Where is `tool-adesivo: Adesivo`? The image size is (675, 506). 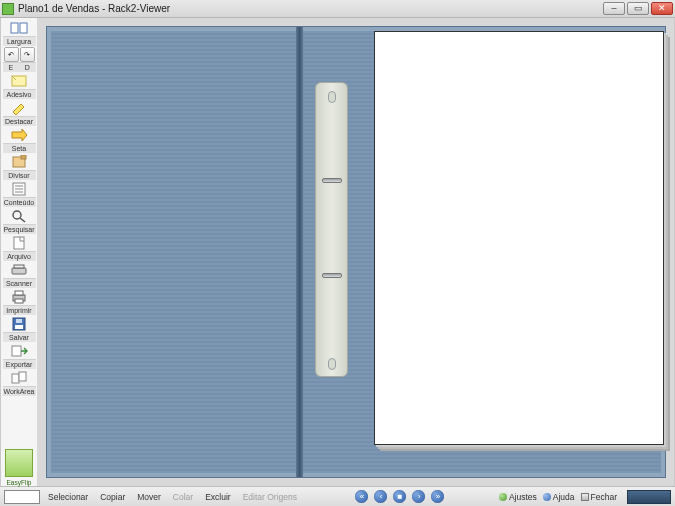 tool-adesivo: Adesivo is located at coordinates (20, 86).